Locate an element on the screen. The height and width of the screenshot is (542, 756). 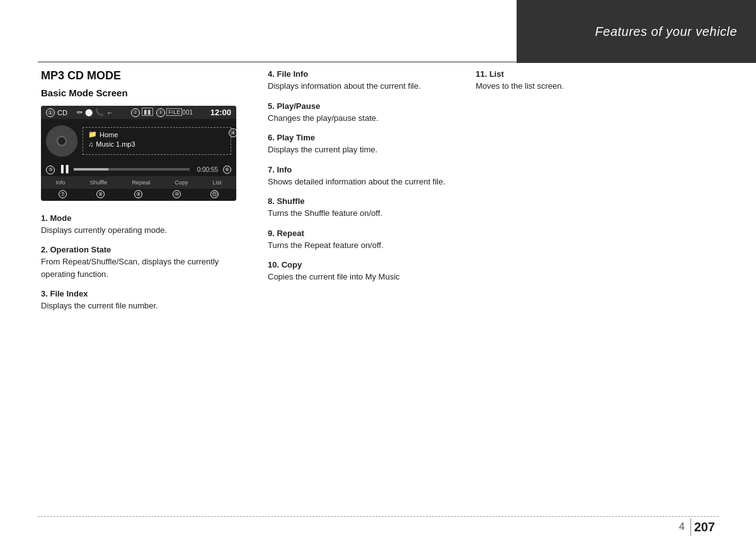
file-num: 001 is located at coordinates (188, 112).